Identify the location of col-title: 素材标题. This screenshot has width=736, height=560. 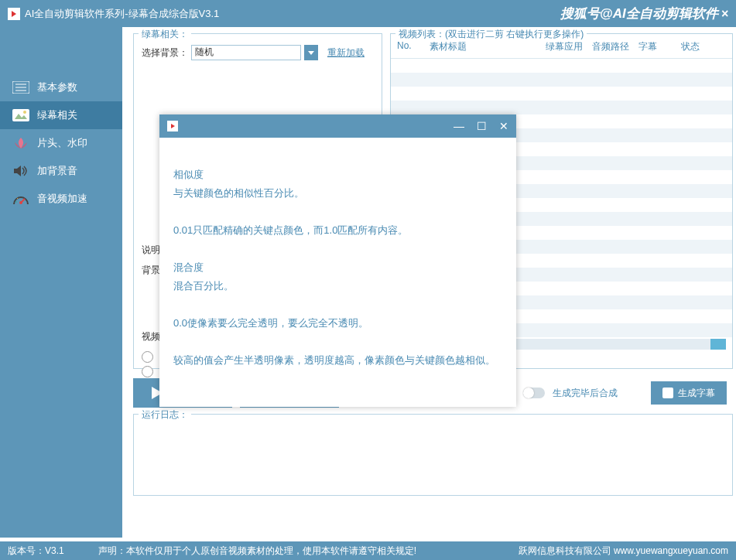
(488, 46).